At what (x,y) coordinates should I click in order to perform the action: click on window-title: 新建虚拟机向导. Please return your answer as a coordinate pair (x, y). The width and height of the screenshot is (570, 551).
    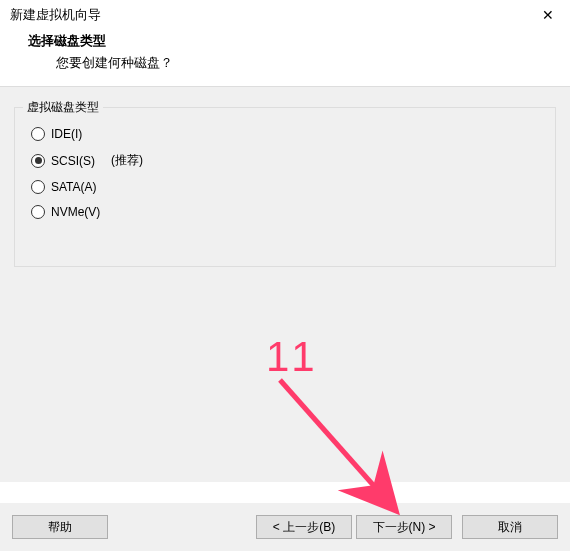
    Looking at the image, I should click on (56, 15).